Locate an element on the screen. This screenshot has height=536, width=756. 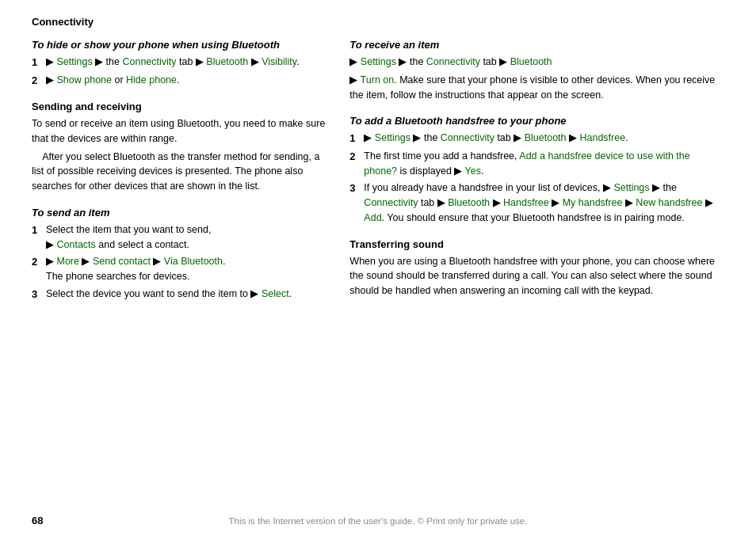
my-handsfree-link: My handsfree is located at coordinates (593, 203).